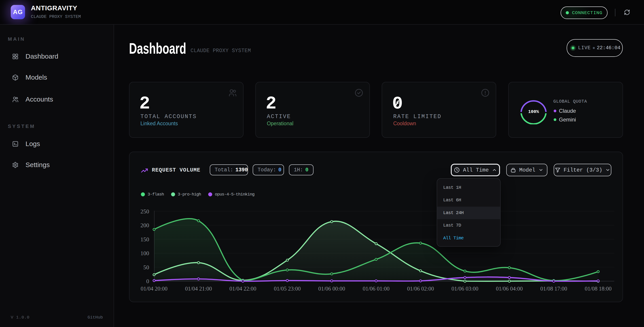  What do you see at coordinates (148, 281) in the screenshot?
I see `svg-text: 0` at bounding box center [148, 281].